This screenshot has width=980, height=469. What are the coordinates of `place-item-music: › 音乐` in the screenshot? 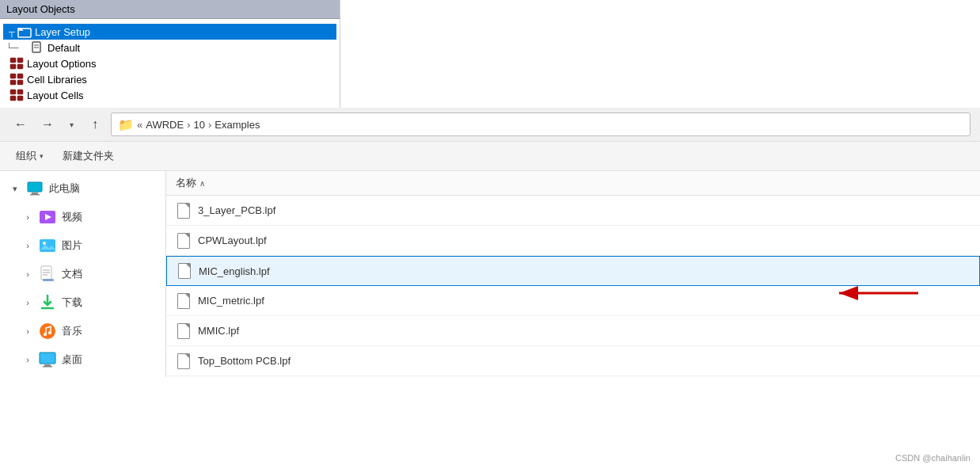 It's located at (82, 331).